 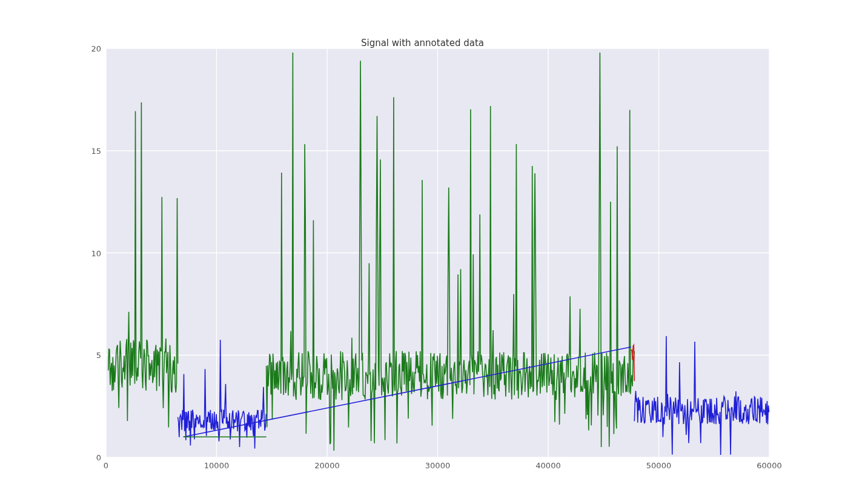 I want to click on x-tick-label: 20000, so click(x=327, y=465).